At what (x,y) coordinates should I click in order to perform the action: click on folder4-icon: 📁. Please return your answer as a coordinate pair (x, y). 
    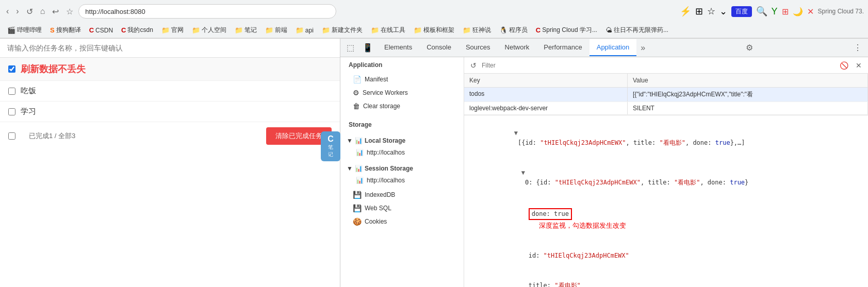
    Looking at the image, I should click on (269, 30).